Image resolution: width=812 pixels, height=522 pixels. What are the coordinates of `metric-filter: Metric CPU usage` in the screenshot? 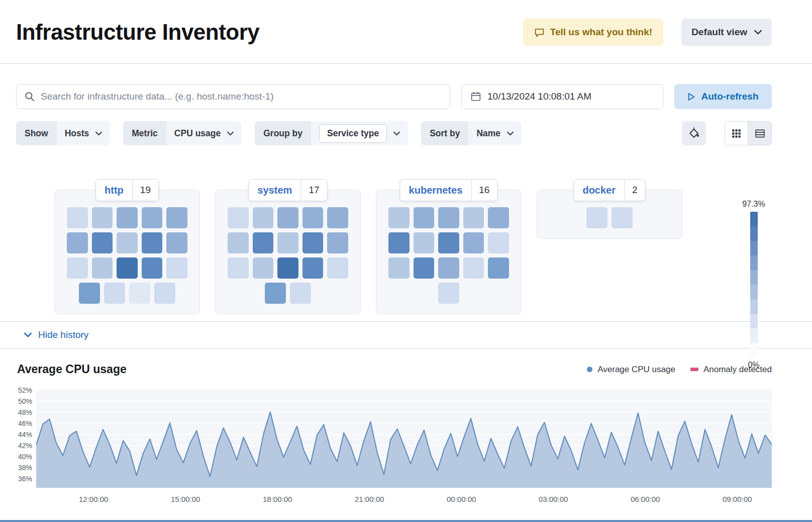 It's located at (182, 133).